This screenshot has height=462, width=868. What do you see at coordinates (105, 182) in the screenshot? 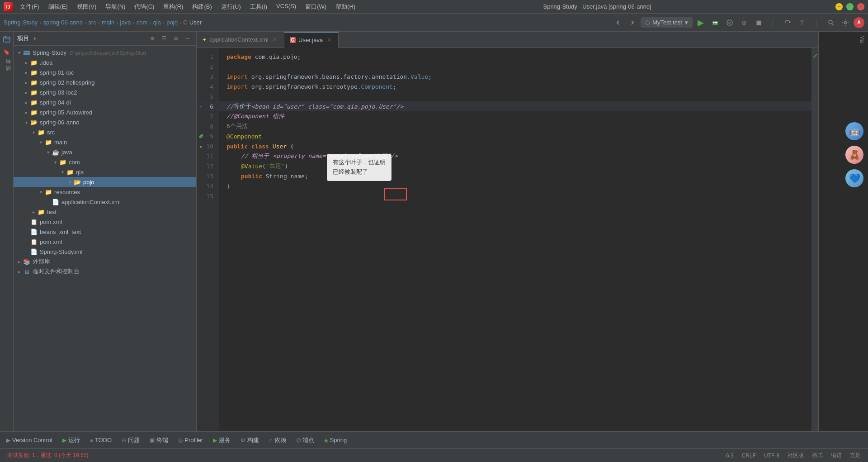
I see `tree-item-pojo: ▾ 📂 pojo` at bounding box center [105, 182].